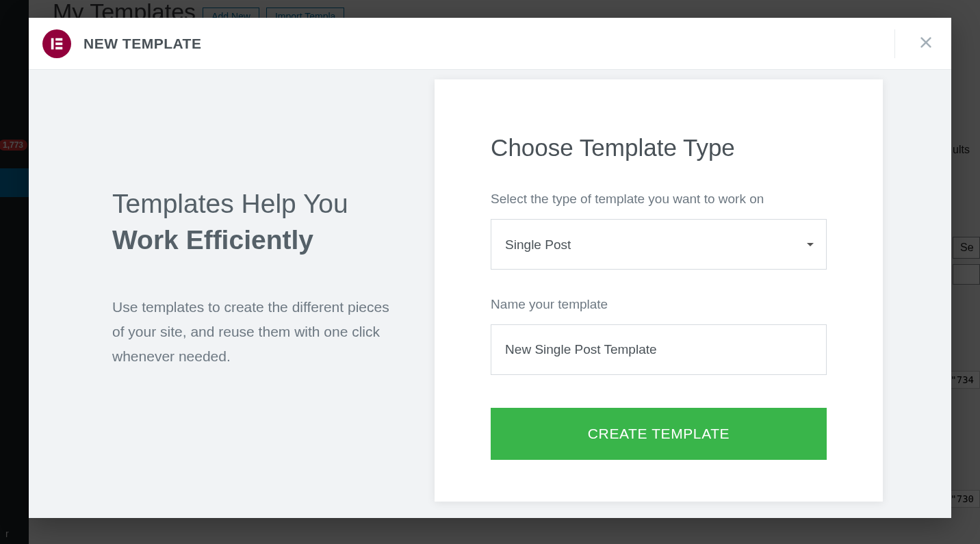  Describe the element at coordinates (658, 244) in the screenshot. I see `template-type-select-wrap: Single Post` at that location.